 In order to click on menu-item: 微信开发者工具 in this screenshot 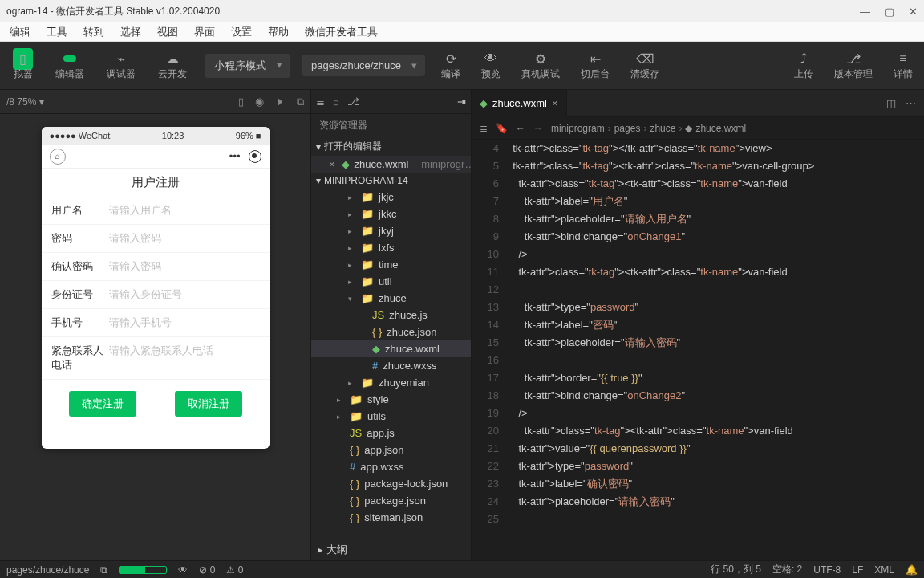, I will do `click(342, 32)`.